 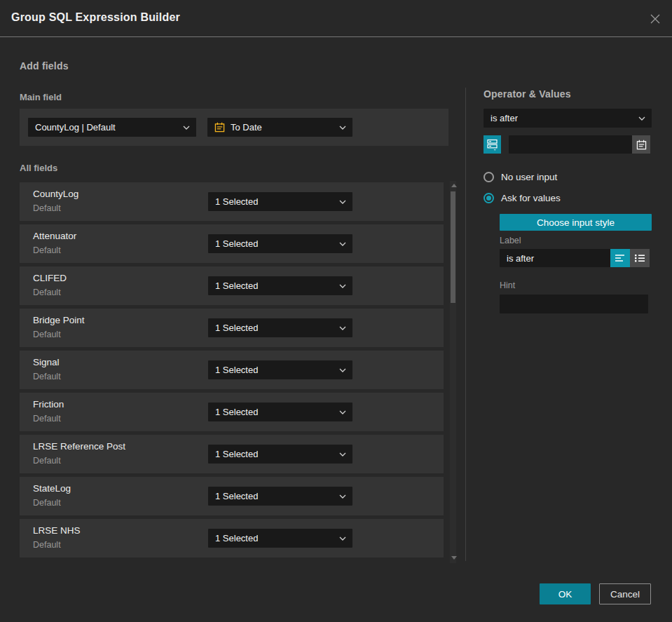 What do you see at coordinates (640, 258) in the screenshot?
I see `label-list-style-button` at bounding box center [640, 258].